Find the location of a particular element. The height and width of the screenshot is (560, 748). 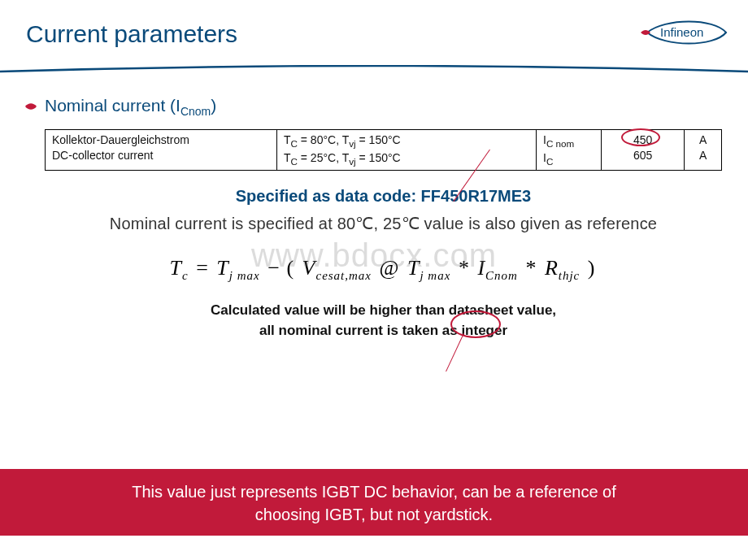

bullet-icon is located at coordinates (31, 106).